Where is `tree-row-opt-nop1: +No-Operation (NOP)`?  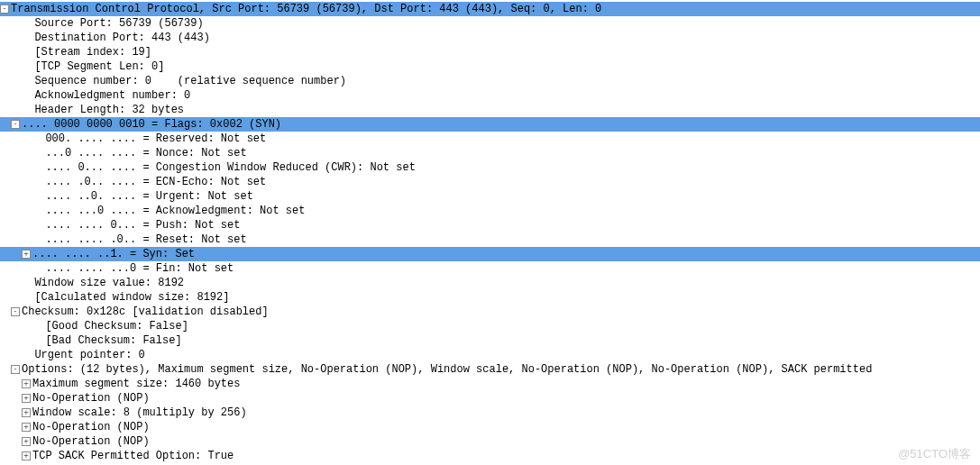 tree-row-opt-nop1: +No-Operation (NOP) is located at coordinates (490, 398).